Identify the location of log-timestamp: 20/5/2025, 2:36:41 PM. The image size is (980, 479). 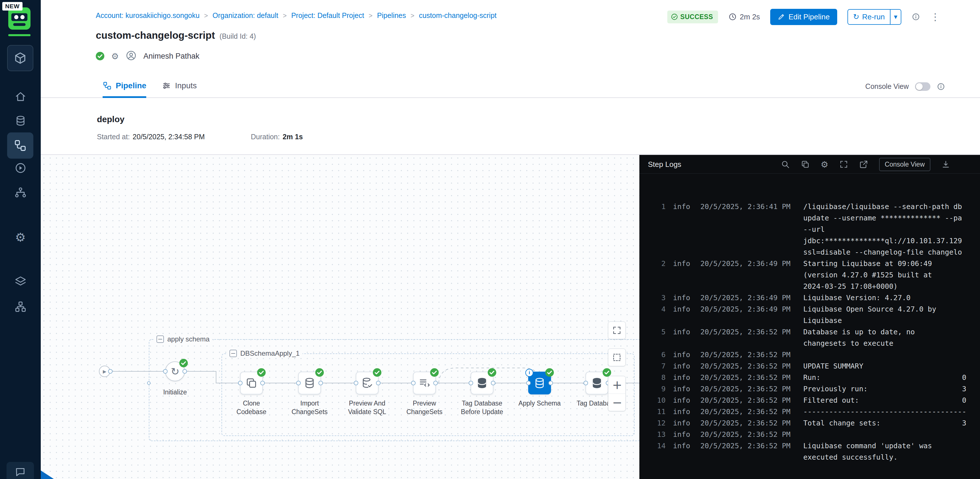
(748, 207).